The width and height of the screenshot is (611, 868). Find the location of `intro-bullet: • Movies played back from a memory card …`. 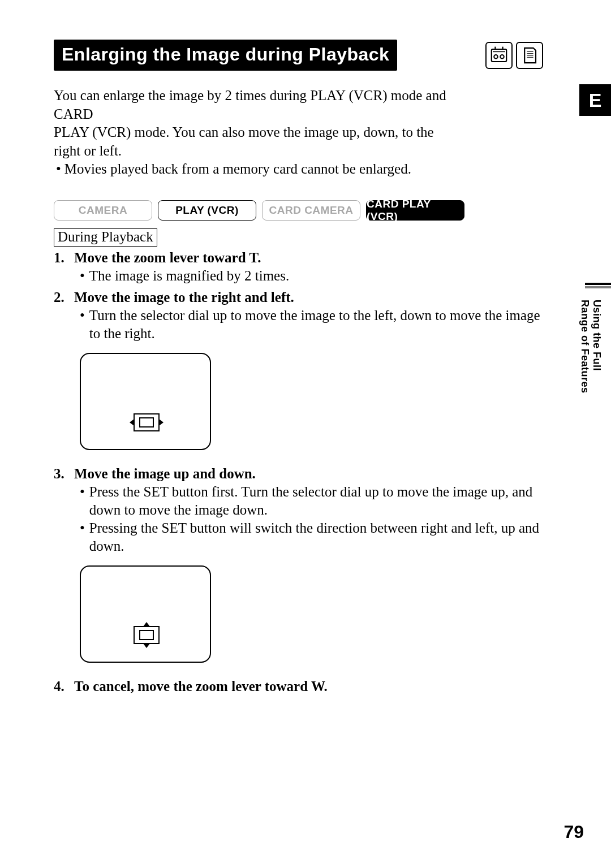

intro-bullet: • Movies played back from a memory card … is located at coordinates (257, 170).